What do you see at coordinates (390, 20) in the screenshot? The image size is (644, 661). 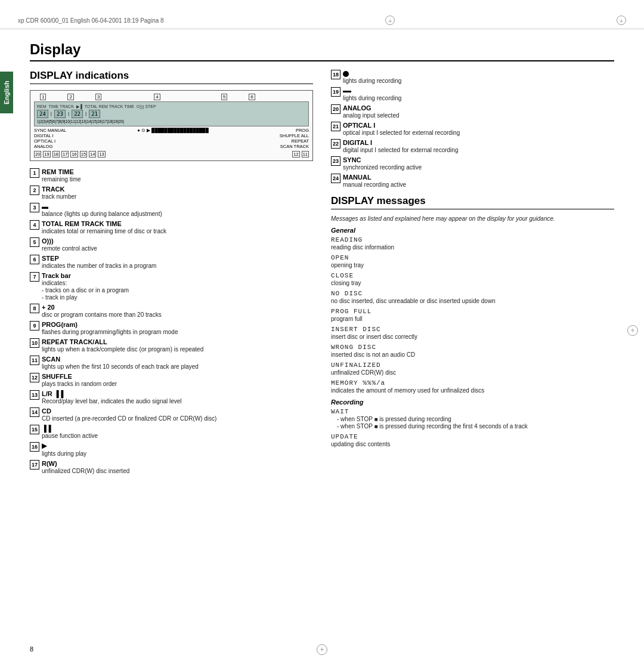 I see `top-crosshair-left: +` at bounding box center [390, 20].